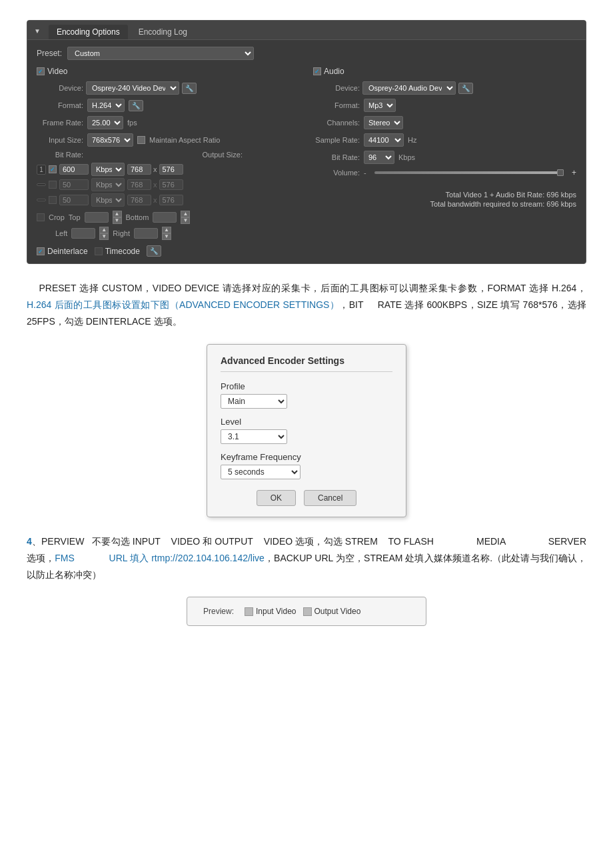  What do you see at coordinates (106, 105) in the screenshot?
I see `video-format-select: H.264` at bounding box center [106, 105].